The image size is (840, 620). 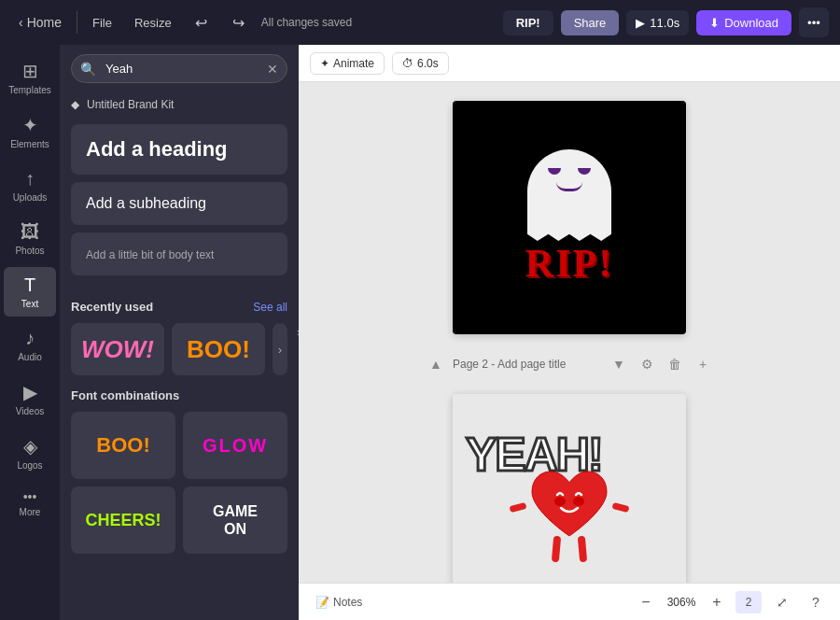 What do you see at coordinates (123, 520) in the screenshot?
I see `font-combo-cheers: CHEERS!` at bounding box center [123, 520].